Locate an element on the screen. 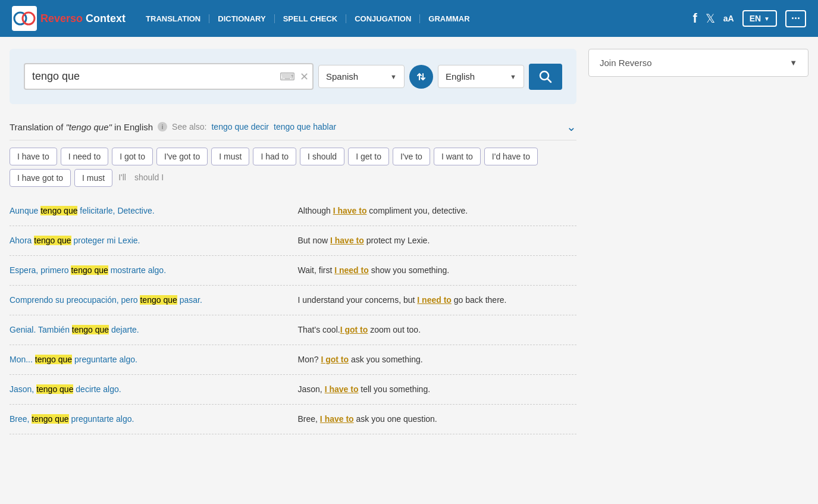  search-input-wrapper: ⌨ ✕ is located at coordinates (169, 76).